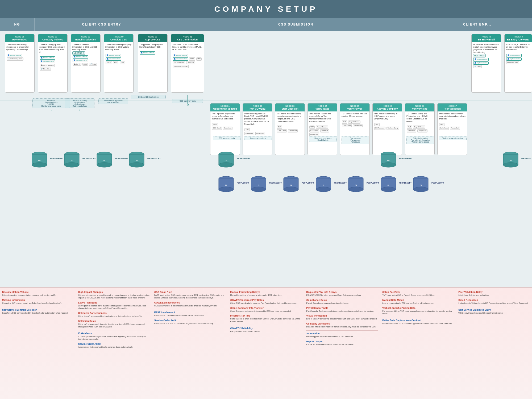 The image size is (532, 399). What do you see at coordinates (48, 163) in the screenshot?
I see `hr-passport-1: HR HR PASSPORT` at bounding box center [48, 163].